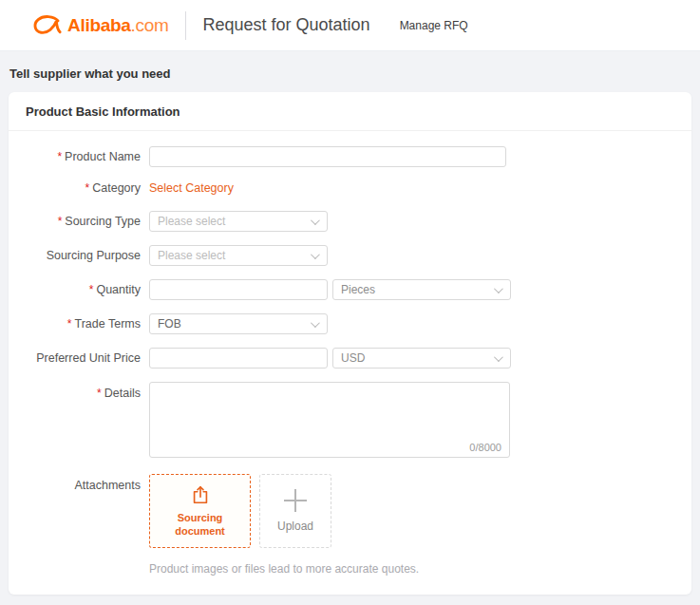  Describe the element at coordinates (79, 358) in the screenshot. I see `preferred-unit-price-label: Preferred Unit Price` at that location.